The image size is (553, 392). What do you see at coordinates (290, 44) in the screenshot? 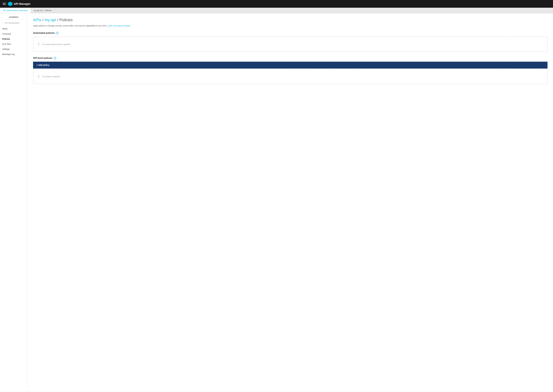
I see `automated-policies-empty-box: No automated policies applied` at bounding box center [290, 44].